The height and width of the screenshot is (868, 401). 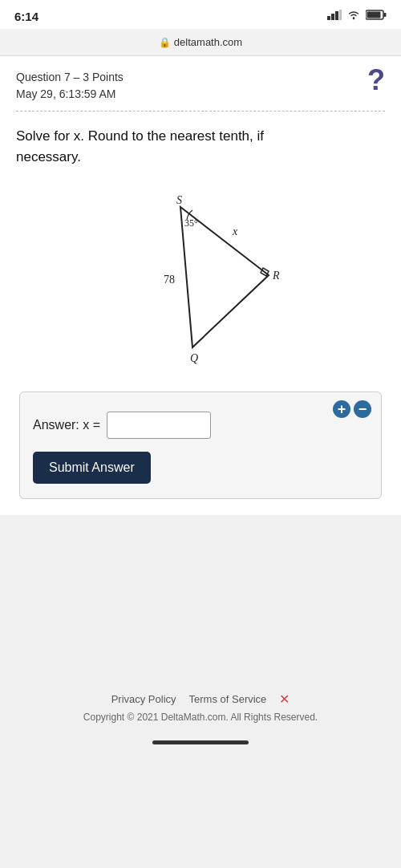 I want to click on question-meta: Question 7 – 3 Points May 29, 6:13:59 AM, so click(x=70, y=86).